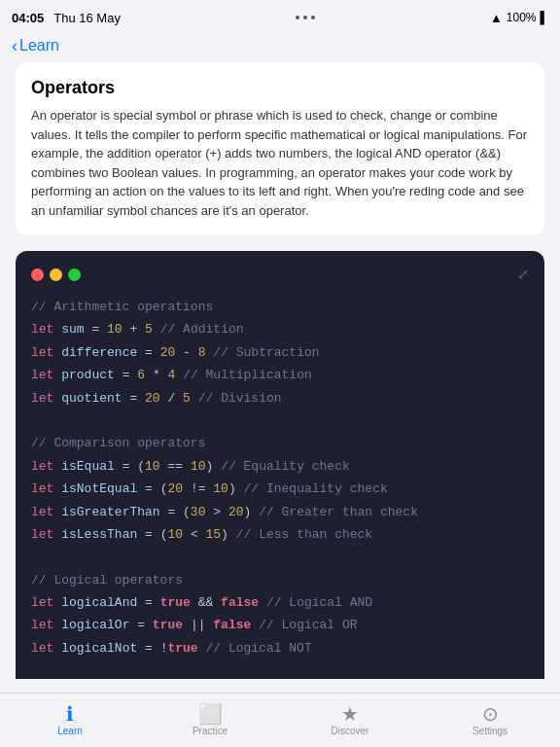 This screenshot has height=747, width=560. What do you see at coordinates (280, 329) in the screenshot?
I see `code-line-2: let sum = 10 + 5 // Addition` at bounding box center [280, 329].